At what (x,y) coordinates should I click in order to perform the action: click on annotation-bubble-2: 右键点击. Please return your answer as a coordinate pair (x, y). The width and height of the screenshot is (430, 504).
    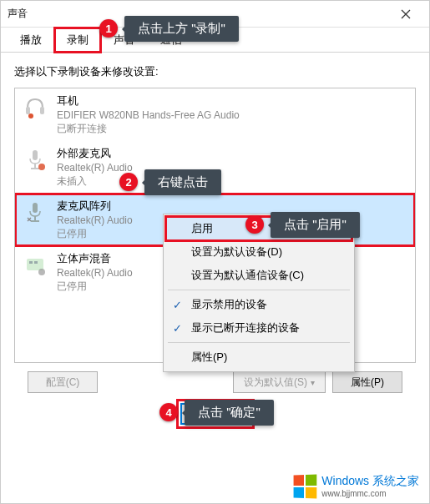
    Looking at the image, I should click on (183, 182).